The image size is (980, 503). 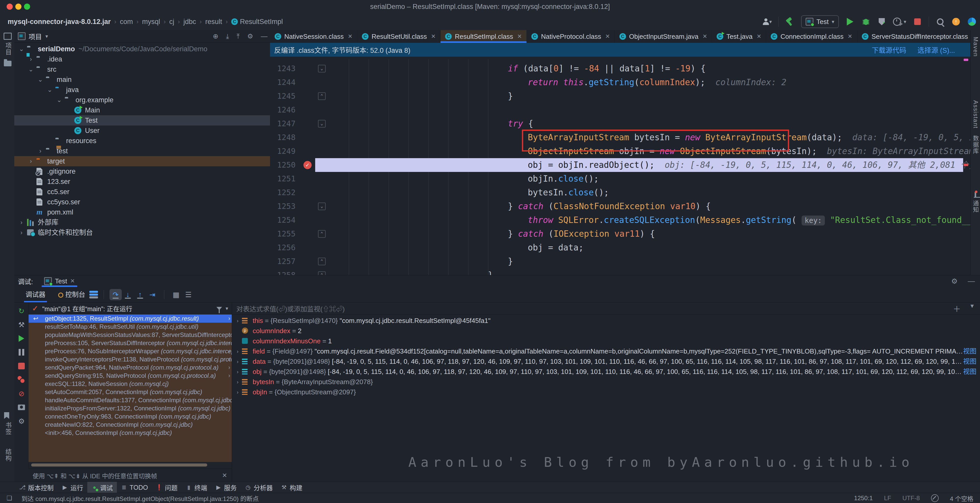 What do you see at coordinates (130, 343) in the screenshot?
I see `stack-frame-row: preProcess:105, ServerStatusDiffIntercep…` at bounding box center [130, 343].